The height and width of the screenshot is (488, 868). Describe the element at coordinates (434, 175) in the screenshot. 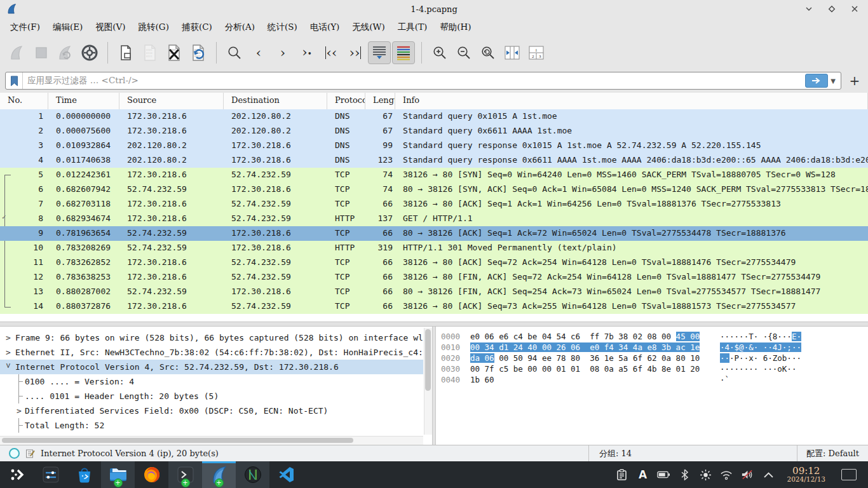

I see `packet-row-5: 50.012242361172.30.218.652.74.232.59TCP7…` at that location.